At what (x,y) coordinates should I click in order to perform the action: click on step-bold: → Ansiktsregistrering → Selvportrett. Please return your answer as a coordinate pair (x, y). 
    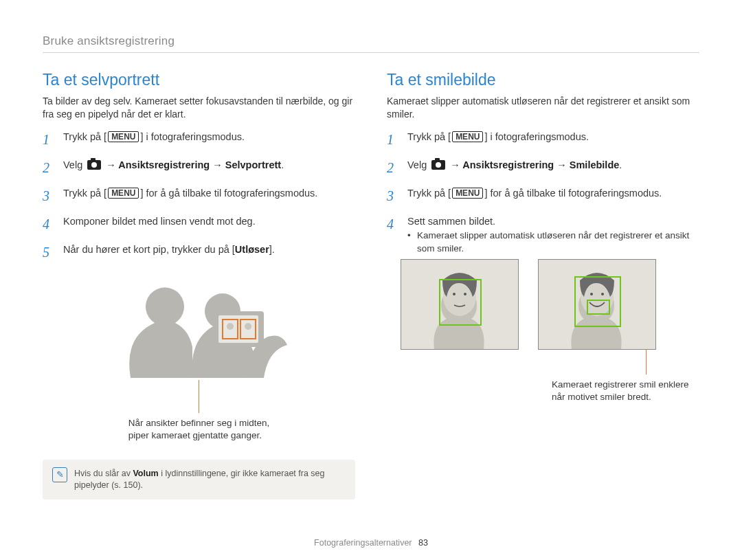
    Looking at the image, I should click on (192, 165).